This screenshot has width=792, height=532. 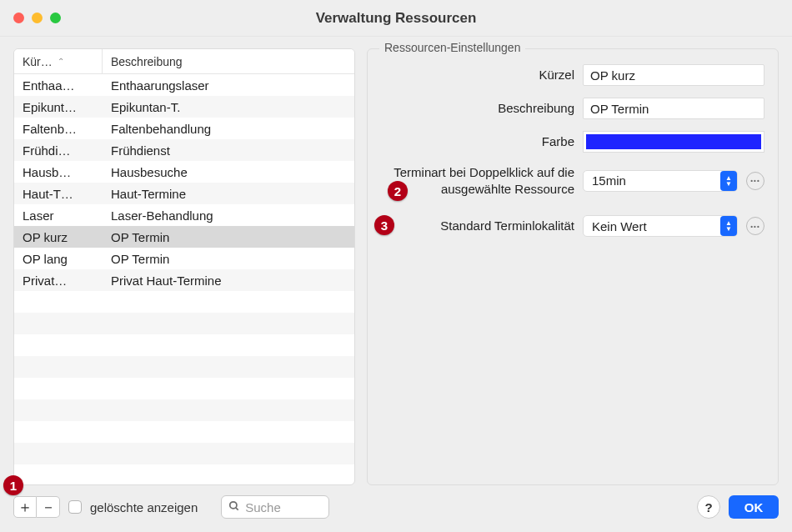 I want to click on lokal-select: Kein Wert ▲▼, so click(x=660, y=226).